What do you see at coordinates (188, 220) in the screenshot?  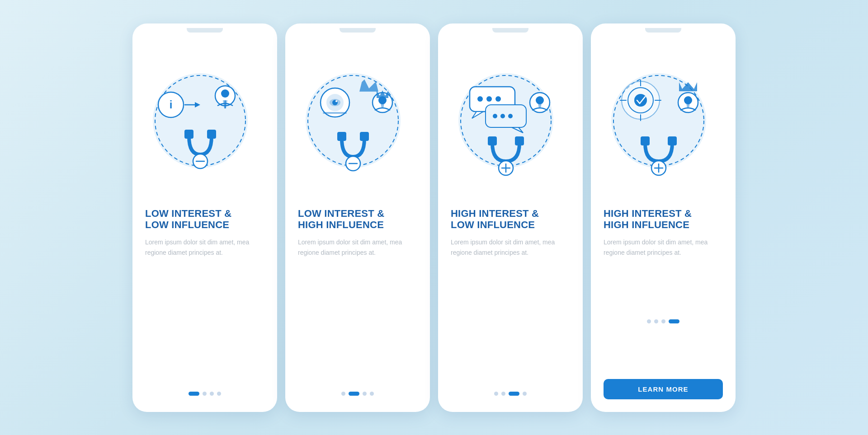 I see `card-title-1: LOW INTEREST &LOW INFLUENCE` at bounding box center [188, 220].